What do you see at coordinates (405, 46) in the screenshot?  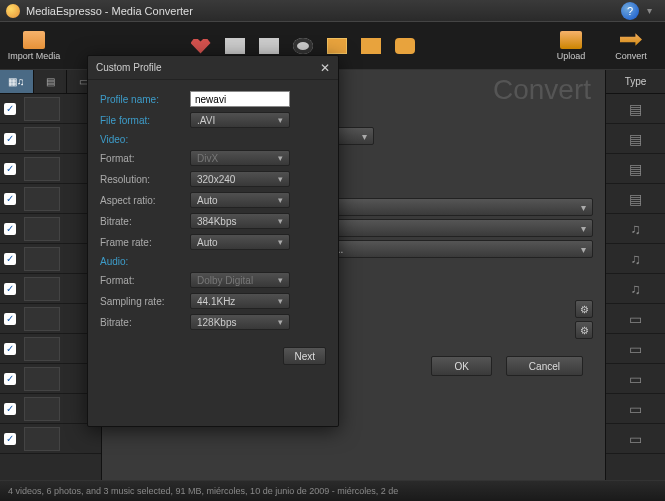 I see `gamepad-icon` at bounding box center [405, 46].